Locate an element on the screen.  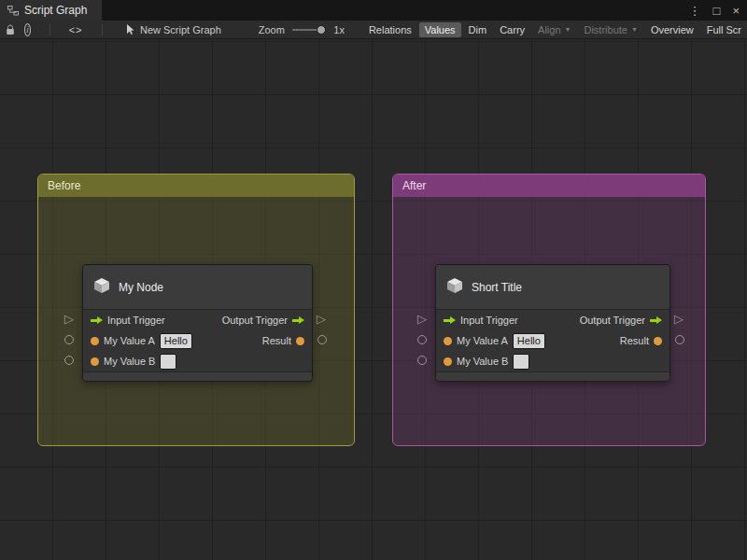
group-before-header: Before is located at coordinates (196, 186).